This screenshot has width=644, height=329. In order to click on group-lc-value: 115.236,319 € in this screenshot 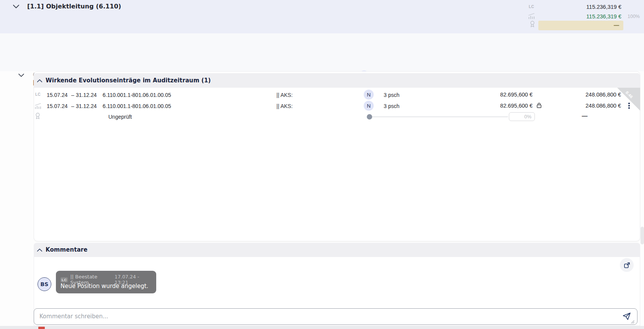, I will do `click(593, 7)`.